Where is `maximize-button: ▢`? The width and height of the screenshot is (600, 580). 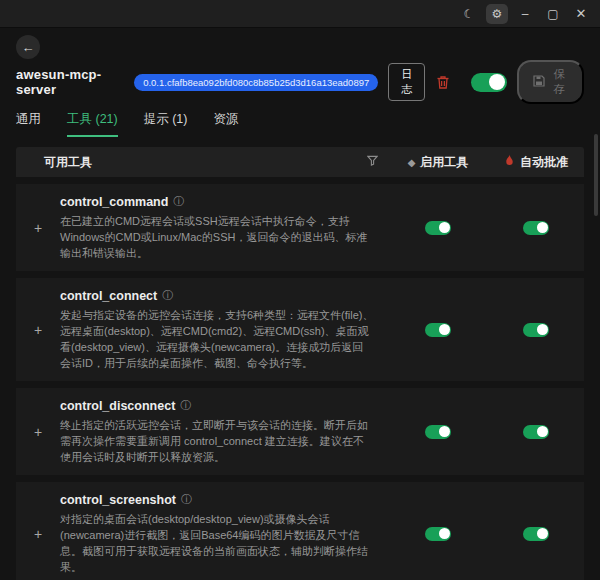 maximize-button: ▢ is located at coordinates (553, 14).